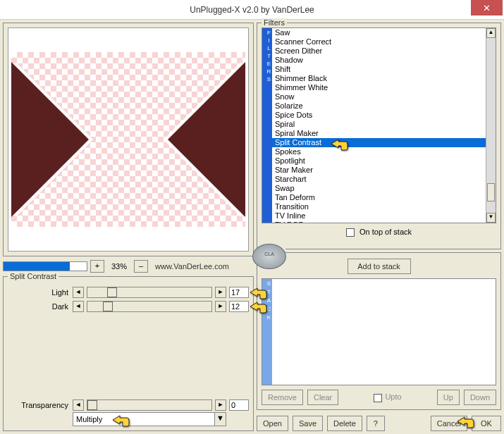 Image resolution: width=504 pixels, height=434 pixels. What do you see at coordinates (141, 266) in the screenshot?
I see `zoom-out-button: –` at bounding box center [141, 266].